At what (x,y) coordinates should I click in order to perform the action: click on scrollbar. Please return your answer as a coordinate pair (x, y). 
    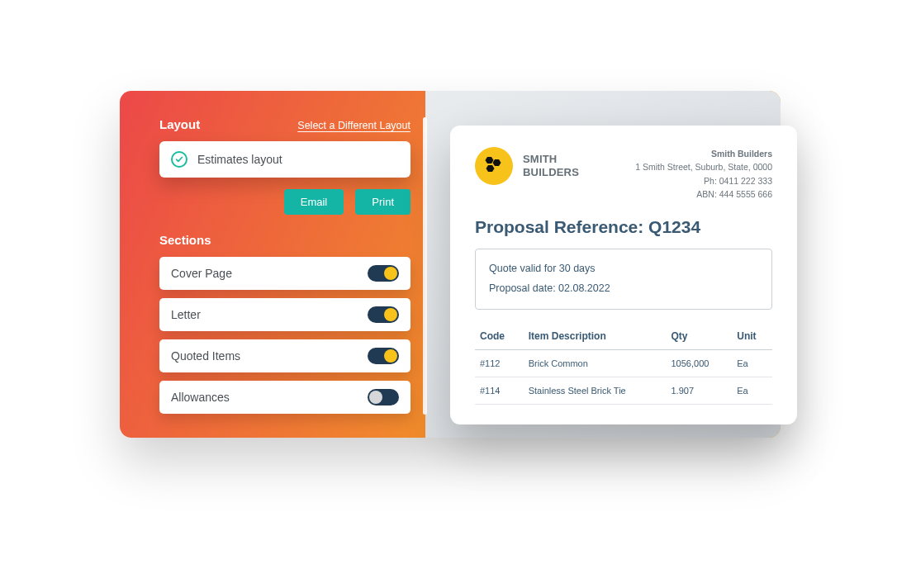
    Looking at the image, I should click on (425, 266).